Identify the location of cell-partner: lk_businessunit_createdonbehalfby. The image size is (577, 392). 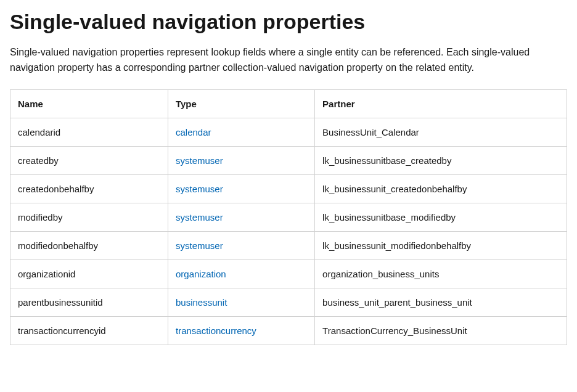
(441, 189).